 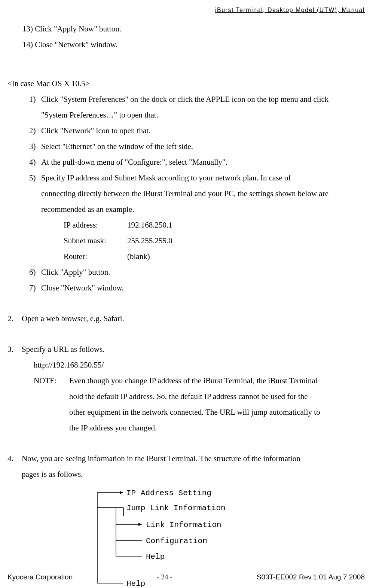 I want to click on step-6: 6)Click "Apply" button., so click(x=197, y=272).